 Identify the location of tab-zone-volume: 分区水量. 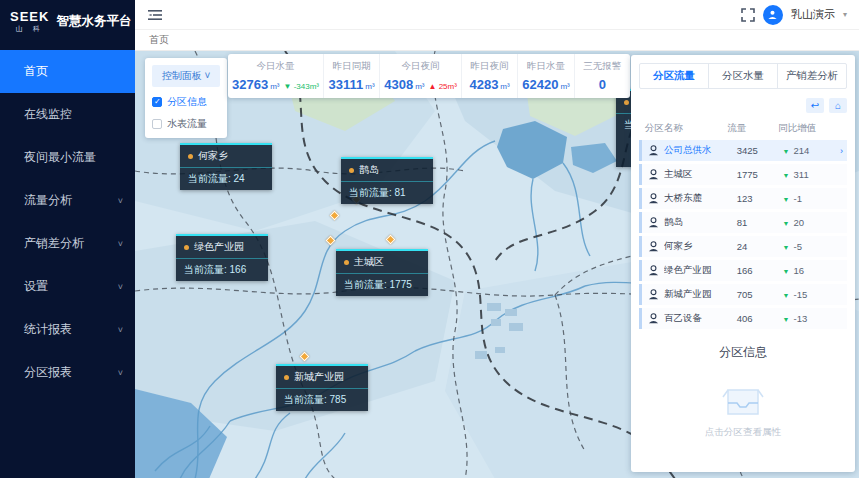
(742, 76).